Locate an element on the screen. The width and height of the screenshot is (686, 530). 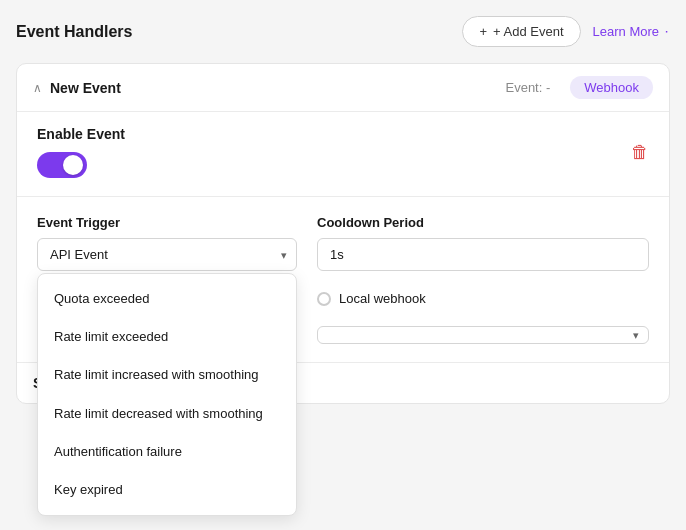
event-type-label: Event: - is located at coordinates (528, 88).